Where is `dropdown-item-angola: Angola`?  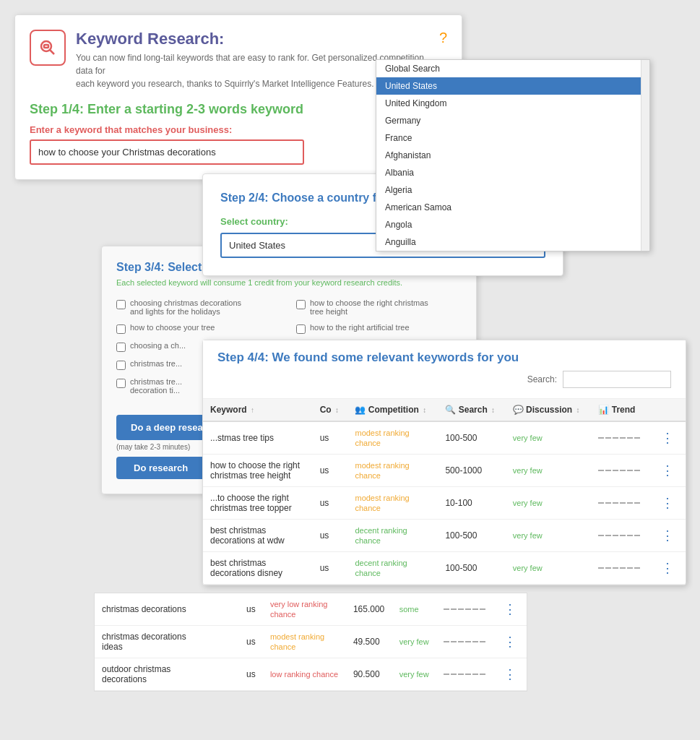
dropdown-item-angola: Angola is located at coordinates (513, 225).